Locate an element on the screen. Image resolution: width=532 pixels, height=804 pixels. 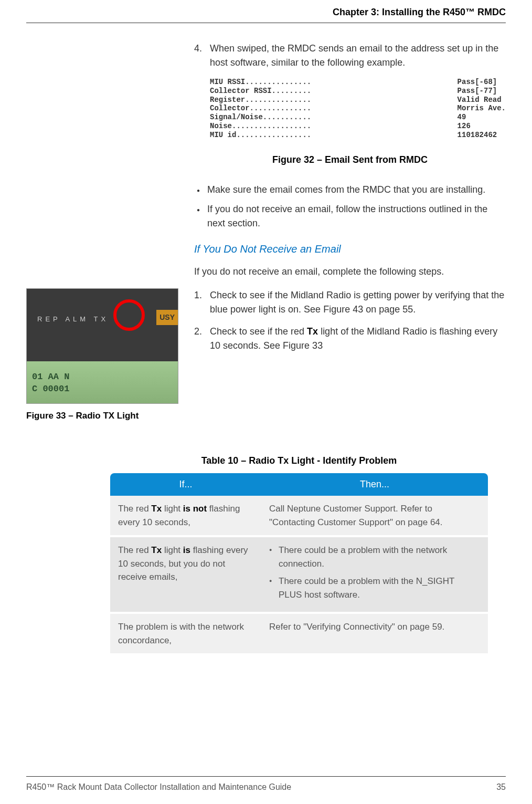
step-text: Check to see if the red Tx light of the … is located at coordinates (358, 339).